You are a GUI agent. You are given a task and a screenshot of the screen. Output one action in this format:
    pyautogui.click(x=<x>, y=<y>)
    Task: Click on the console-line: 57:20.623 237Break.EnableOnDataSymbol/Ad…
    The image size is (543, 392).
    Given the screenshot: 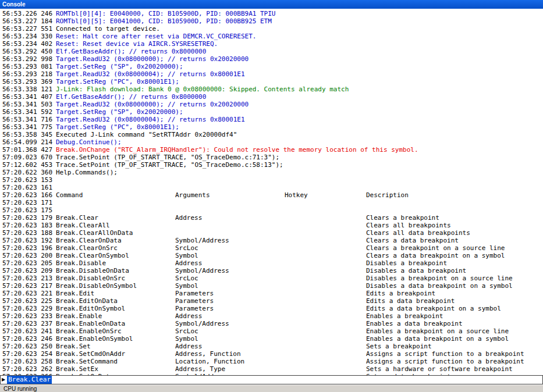 What is the action you would take?
    pyautogui.click(x=271, y=323)
    